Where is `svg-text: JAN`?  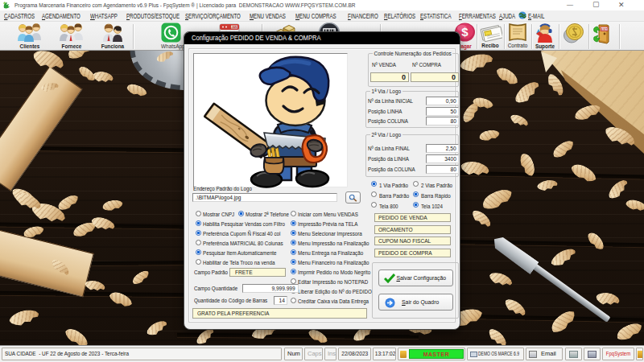
svg-text: JAN is located at coordinates (233, 27).